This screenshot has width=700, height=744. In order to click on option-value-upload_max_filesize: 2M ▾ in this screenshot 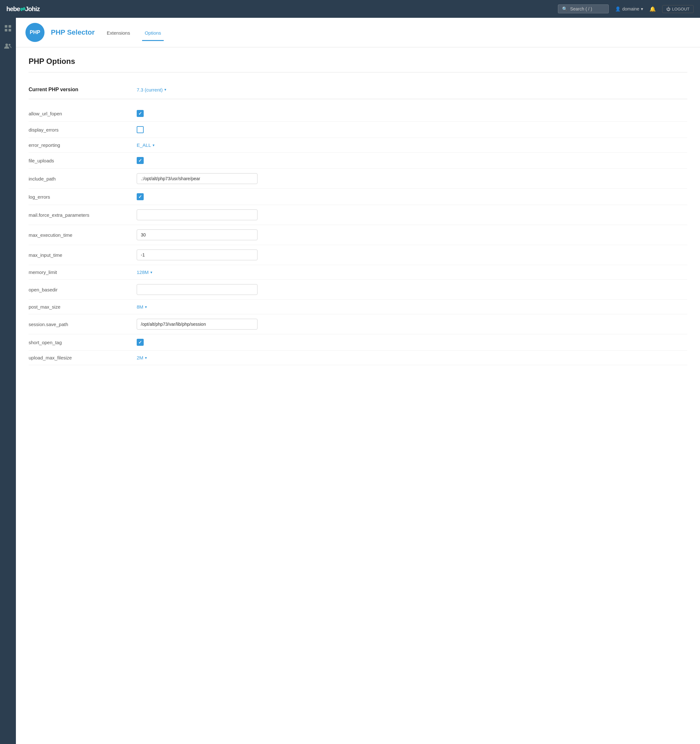, I will do `click(412, 358)`.